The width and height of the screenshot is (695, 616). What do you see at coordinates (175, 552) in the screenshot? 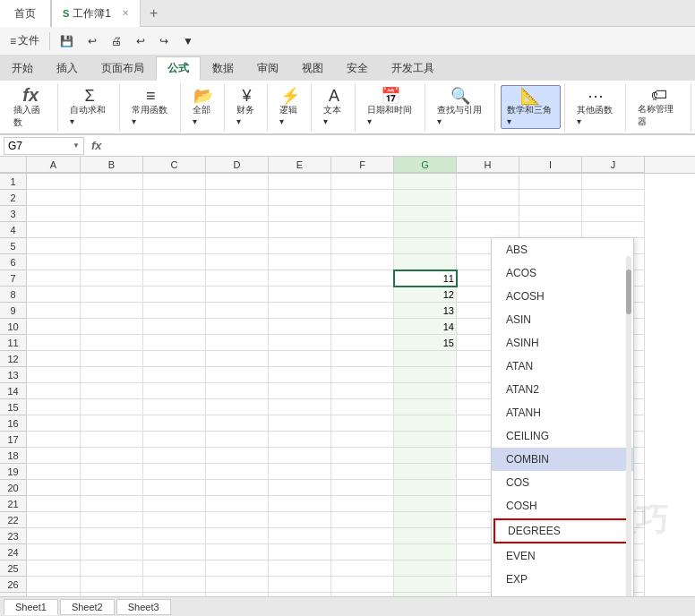
I see `cell-C24` at bounding box center [175, 552].